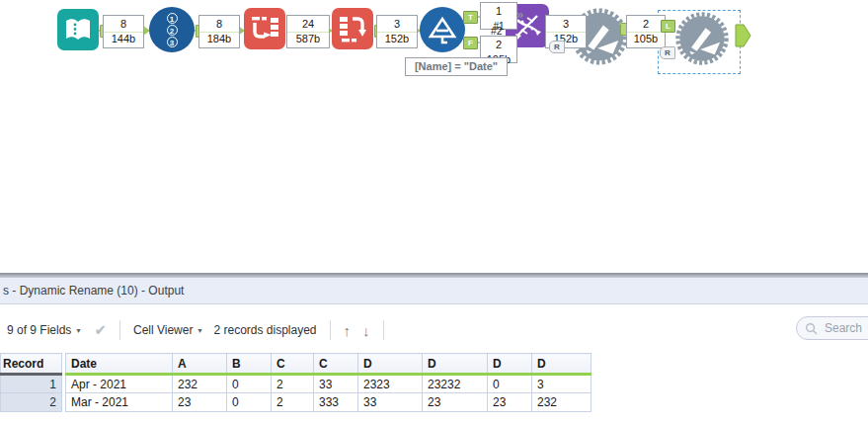 This screenshot has width=868, height=426. Describe the element at coordinates (353, 29) in the screenshot. I see `cross-tab-icon` at that location.